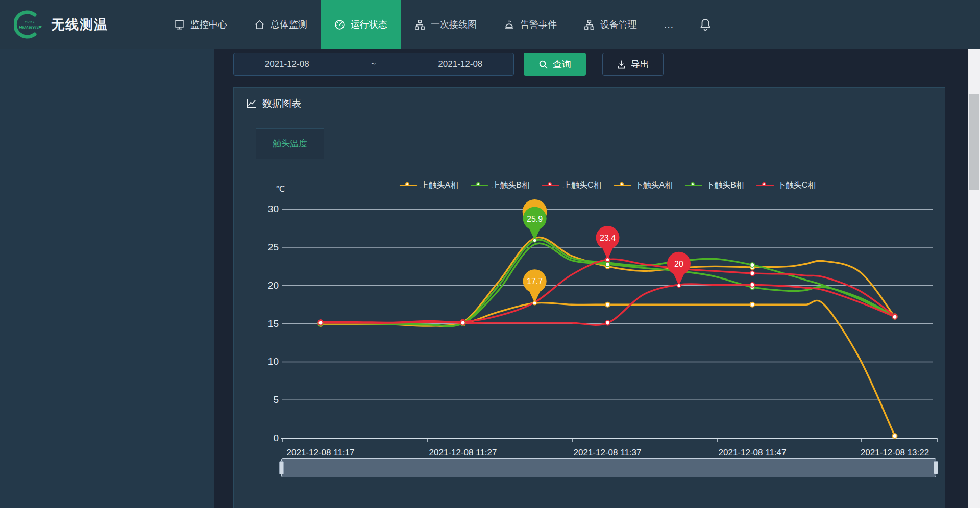  Describe the element at coordinates (510, 186) in the screenshot. I see `legend-label: 上触头B相` at that location.